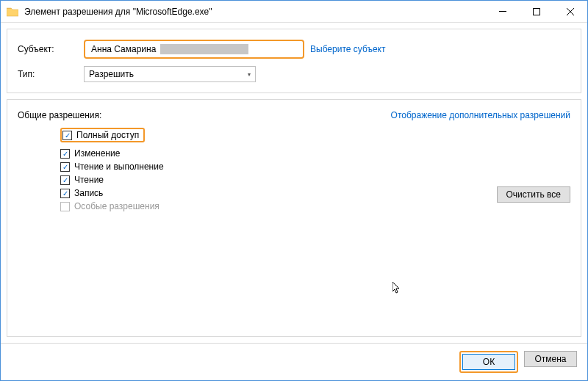  Describe the element at coordinates (88, 193) in the screenshot. I see `perm-write: Запись` at that location.